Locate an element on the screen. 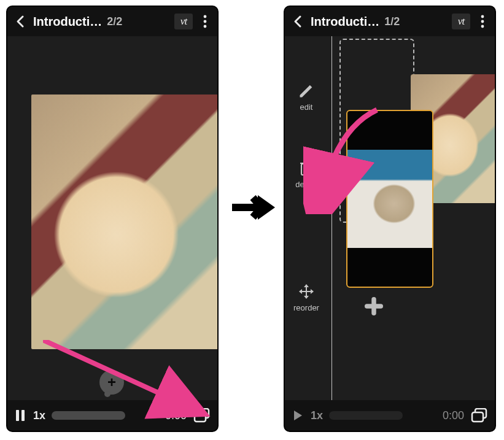 This screenshot has width=504, height=440. move-icon is located at coordinates (306, 291).